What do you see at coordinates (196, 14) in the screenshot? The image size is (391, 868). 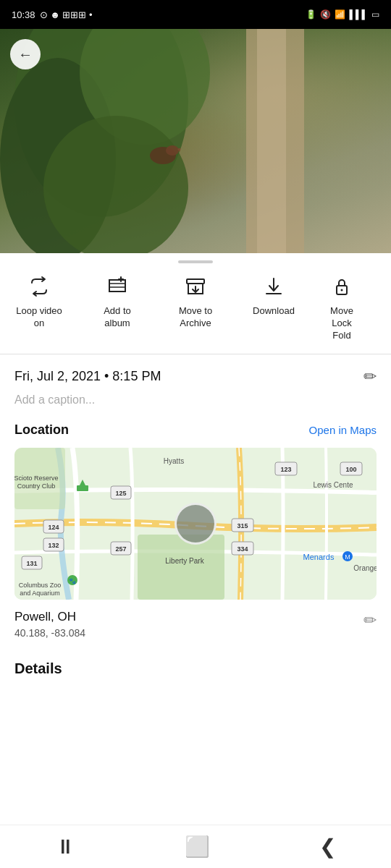 I see `status-bar: 10:38 ⊙ ☻ ⊞⊞⊞ • 🔋 🔇 📶 ▌▌▌ ▭` at bounding box center [196, 14].